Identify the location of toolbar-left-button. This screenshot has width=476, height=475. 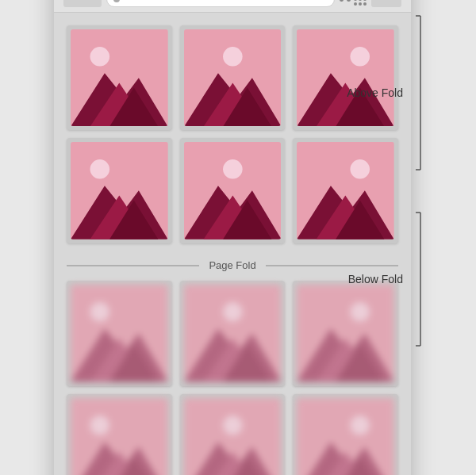
(83, 3).